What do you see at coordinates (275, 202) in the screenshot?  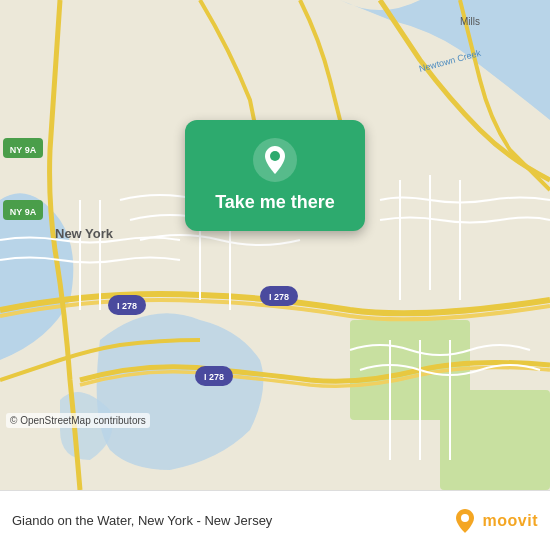 I see `cta-label: Take me there` at bounding box center [275, 202].